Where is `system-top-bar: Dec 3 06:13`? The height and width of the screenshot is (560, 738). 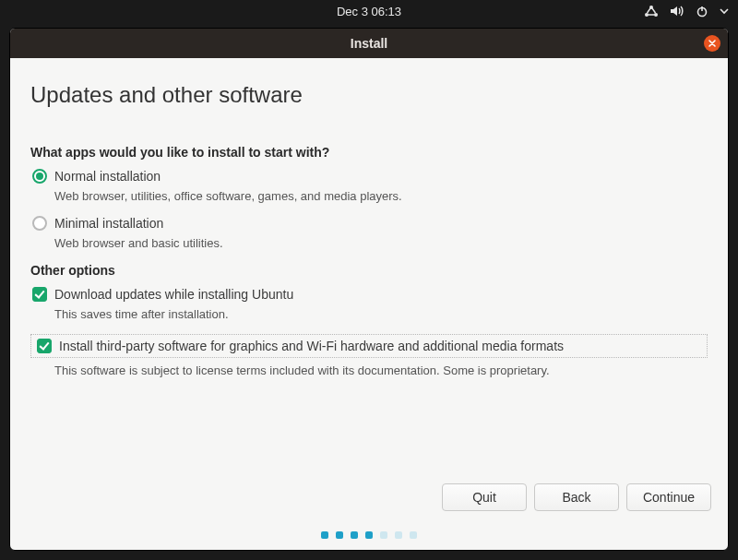 system-top-bar: Dec 3 06:13 is located at coordinates (369, 11).